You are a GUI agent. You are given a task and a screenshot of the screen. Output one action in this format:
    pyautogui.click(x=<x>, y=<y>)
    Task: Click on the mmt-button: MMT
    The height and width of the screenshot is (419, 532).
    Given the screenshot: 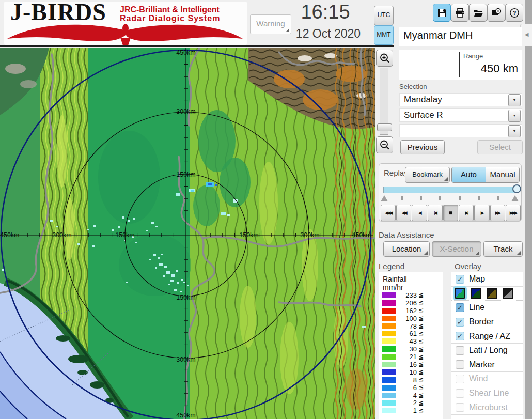 What is the action you would take?
    pyautogui.click(x=384, y=35)
    